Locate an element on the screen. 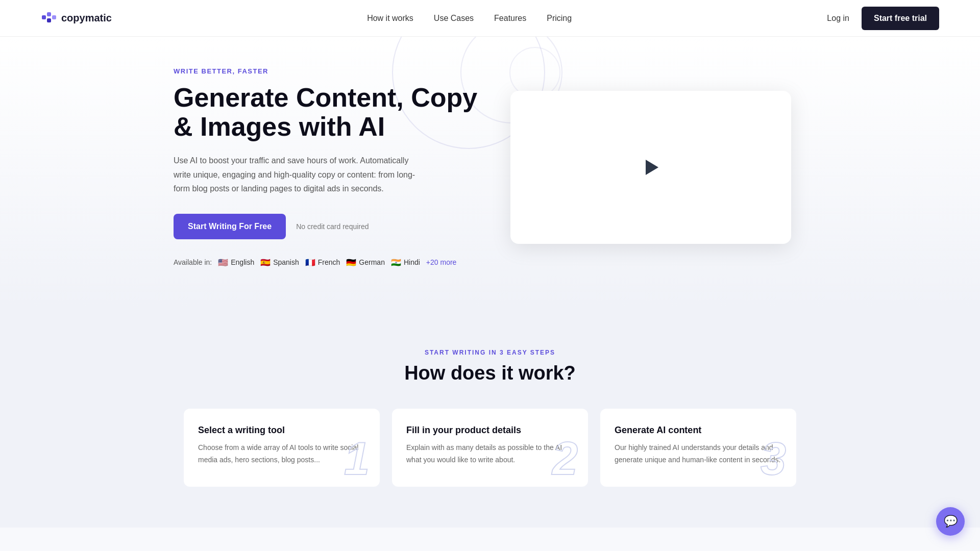 Image resolution: width=980 pixels, height=551 pixels. step-3-title: Generate AI content is located at coordinates (698, 431).